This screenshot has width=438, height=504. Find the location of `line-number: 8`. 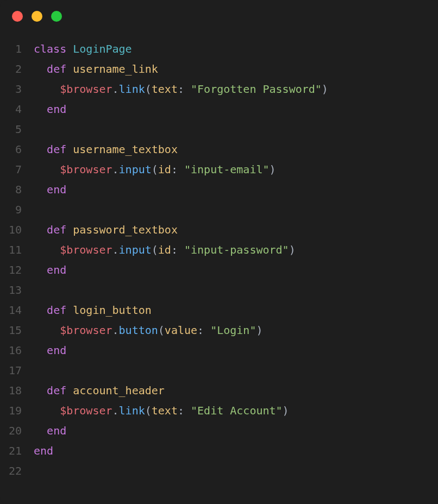

line-number: 8 is located at coordinates (17, 190).